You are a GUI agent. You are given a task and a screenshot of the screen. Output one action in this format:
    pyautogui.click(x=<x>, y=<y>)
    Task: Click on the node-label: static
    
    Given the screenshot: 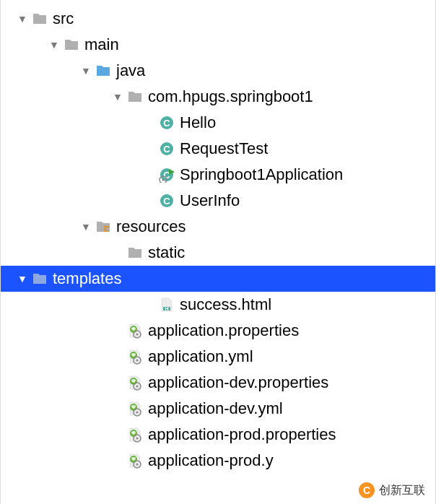 What is the action you would take?
    pyautogui.click(x=165, y=253)
    